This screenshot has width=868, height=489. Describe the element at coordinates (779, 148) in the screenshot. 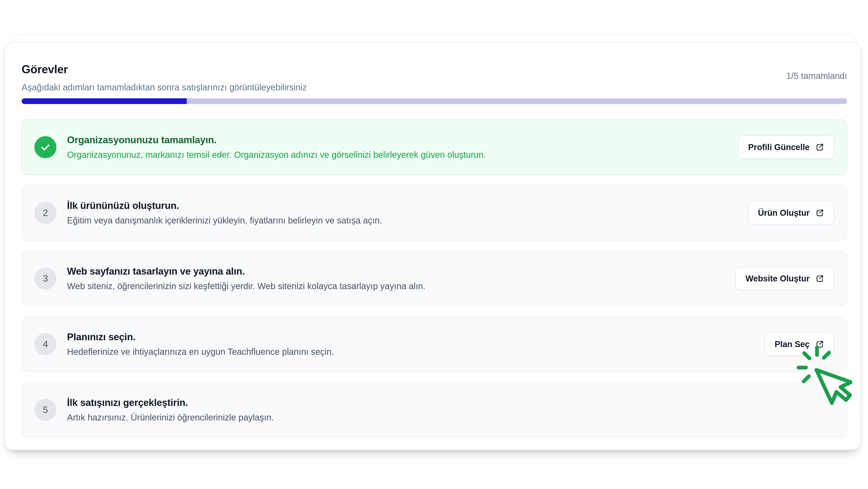

I see `update-profile-button-label: Profili Güncelle` at that location.